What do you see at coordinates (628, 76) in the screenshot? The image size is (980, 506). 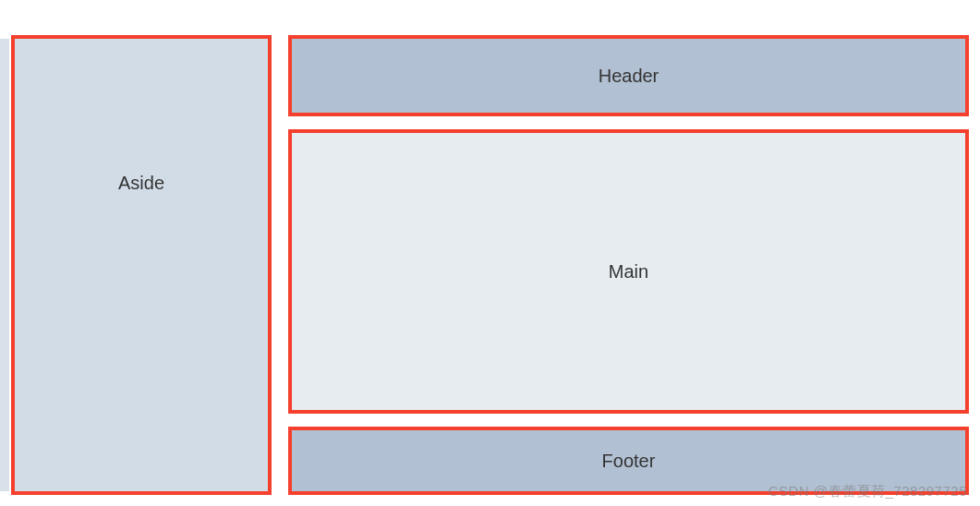 I see `header-panel: Header` at bounding box center [628, 76].